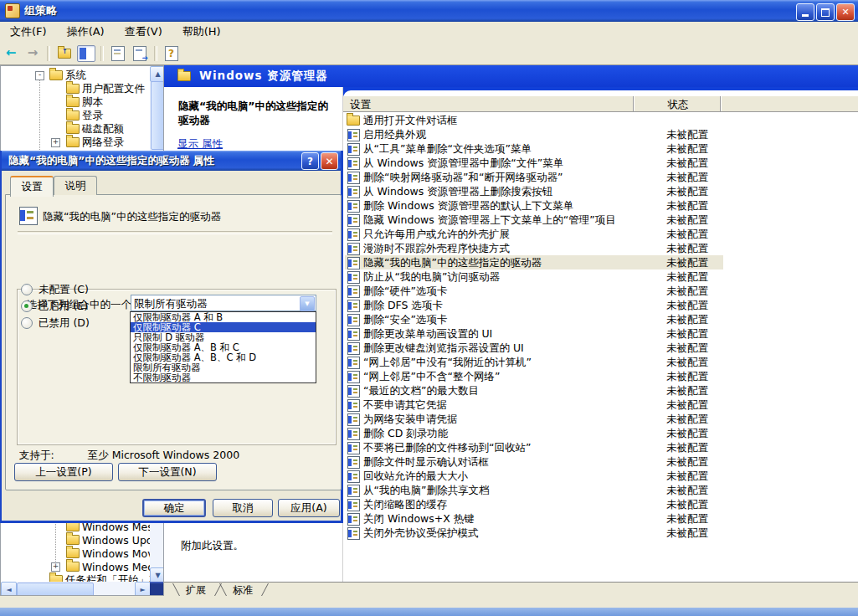  Describe the element at coordinates (64, 54) in the screenshot. I see `up-one-level-button: ↑` at that location.